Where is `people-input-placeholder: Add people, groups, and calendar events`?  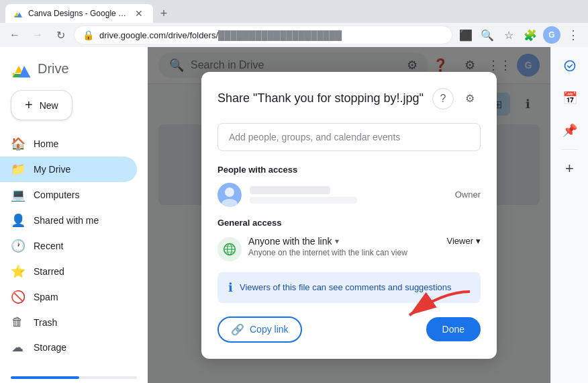
people-input-placeholder: Add people, groups, and calendar events is located at coordinates (314, 137).